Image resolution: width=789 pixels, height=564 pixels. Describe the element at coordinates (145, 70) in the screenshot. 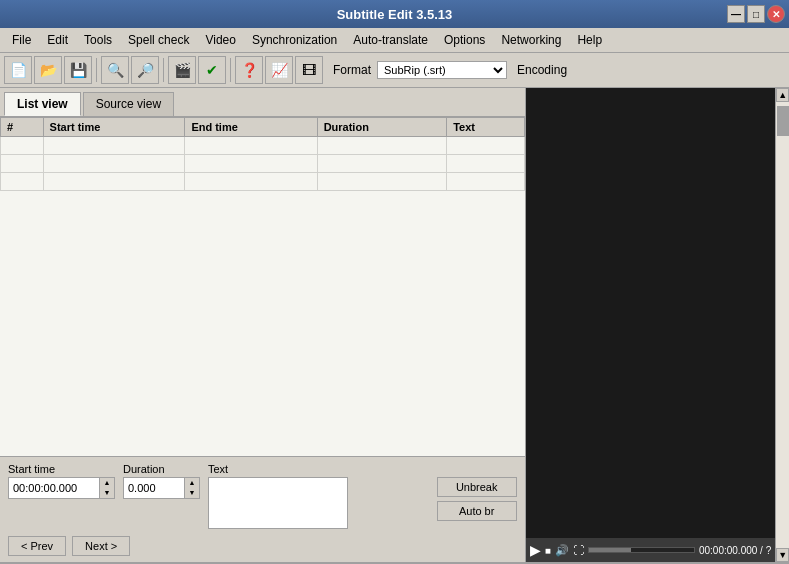

I see `zoom-out-button: 🔎` at that location.